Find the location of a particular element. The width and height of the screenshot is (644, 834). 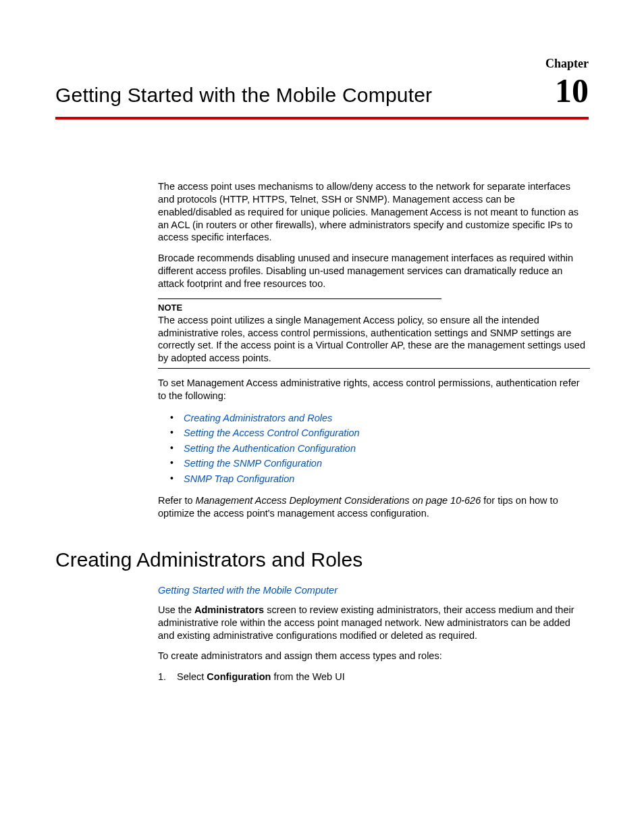

note-text: The access point utilizes a single Manag… is located at coordinates (373, 339).